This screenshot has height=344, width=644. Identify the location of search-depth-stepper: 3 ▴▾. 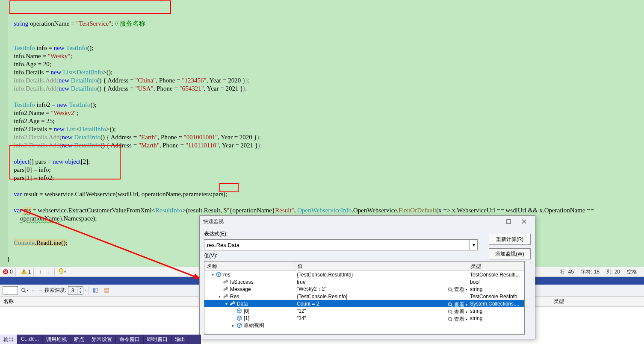
(76, 291).